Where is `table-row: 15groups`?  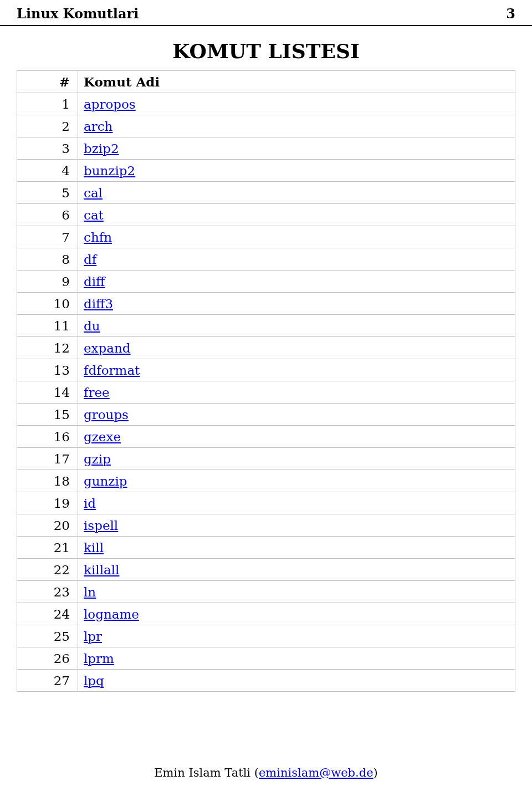 table-row: 15groups is located at coordinates (266, 415).